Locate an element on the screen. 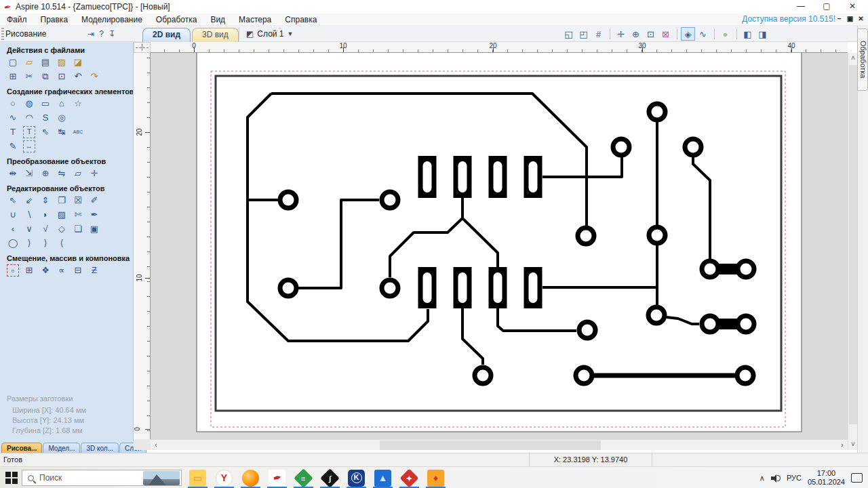  fill-vectors-icon: ▨ is located at coordinates (62, 215).